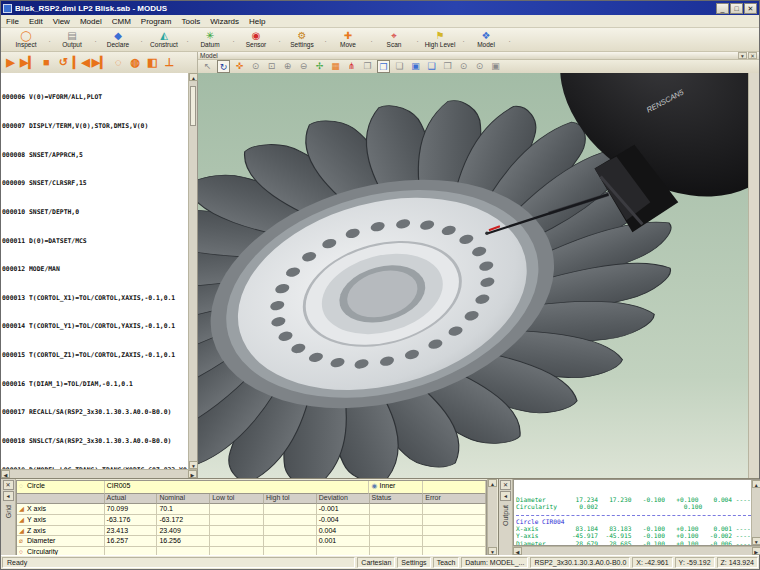 The image size is (760, 570). What do you see at coordinates (192, 271) in the screenshot?
I see `code-vertical-scrollbar: ▲ ▼` at bounding box center [192, 271].